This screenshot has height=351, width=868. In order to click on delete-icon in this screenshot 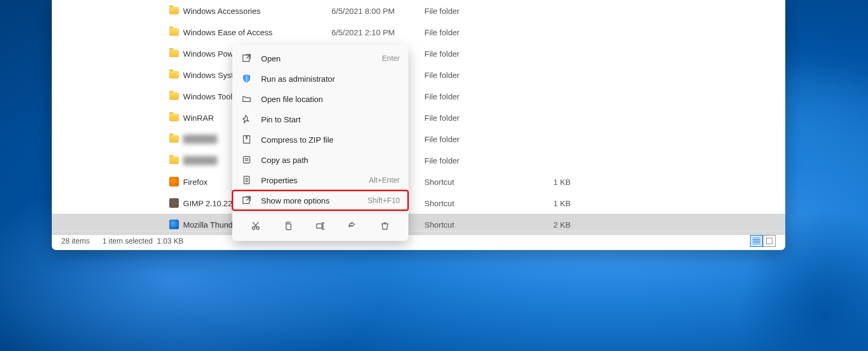, I will do `click(385, 226)`.